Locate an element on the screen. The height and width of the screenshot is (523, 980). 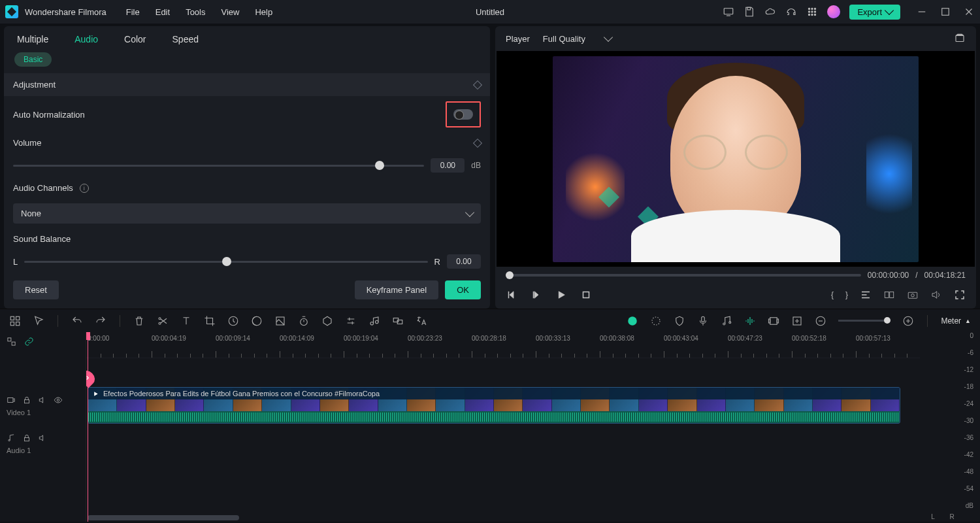
minimize-icon is located at coordinates (922, 12).